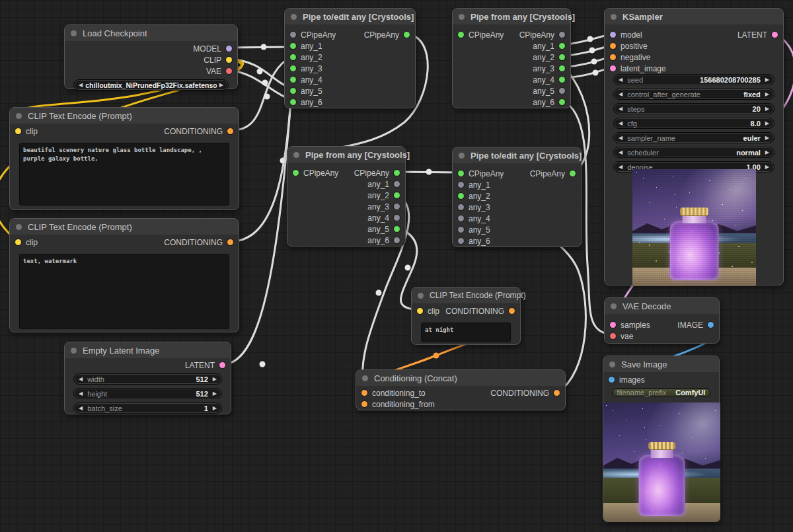 This screenshot has height=532, width=793. What do you see at coordinates (229, 59) in the screenshot?
I see `output-dot-CLIP` at bounding box center [229, 59].